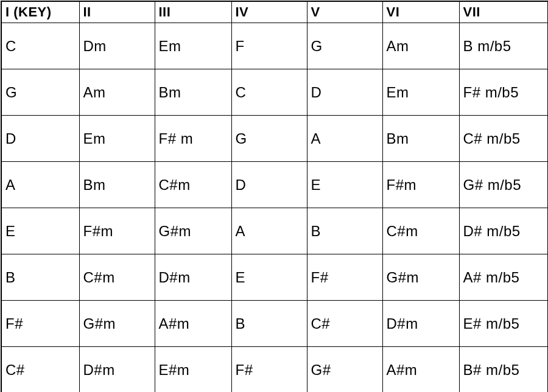 The image size is (548, 392). Describe the element at coordinates (504, 12) in the screenshot. I see `col-header: VII` at that location.